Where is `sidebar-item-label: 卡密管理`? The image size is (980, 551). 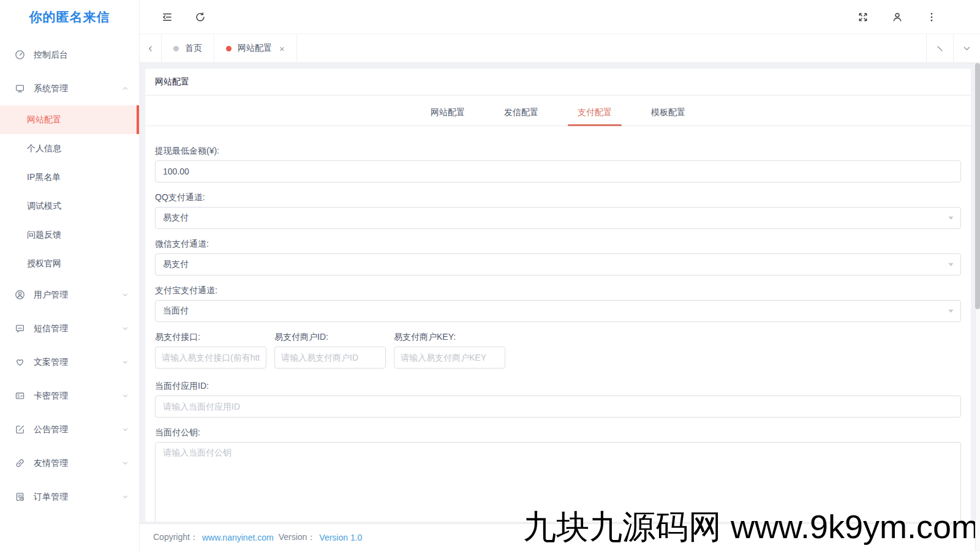
sidebar-item-label: 卡密管理 is located at coordinates (77, 396).